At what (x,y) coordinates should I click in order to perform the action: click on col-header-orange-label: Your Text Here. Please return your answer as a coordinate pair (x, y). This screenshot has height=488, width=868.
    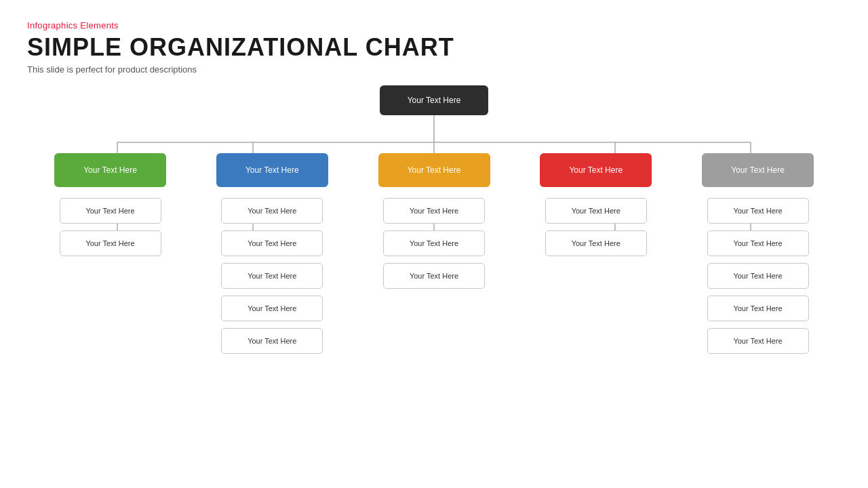
    Looking at the image, I should click on (434, 170).